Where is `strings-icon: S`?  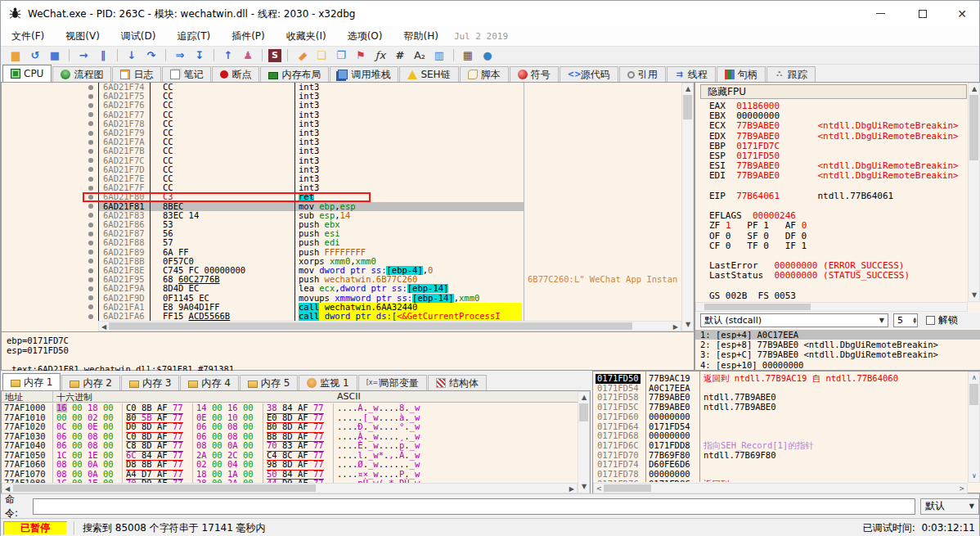 strings-icon: S is located at coordinates (275, 56).